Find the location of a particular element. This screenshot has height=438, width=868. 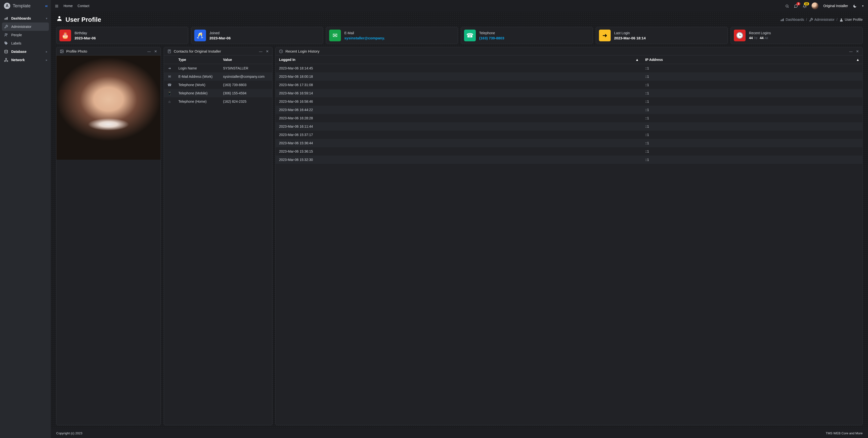

table-row: ✉ E-Mail Address (Work) sysinstaller@com… is located at coordinates (218, 77).